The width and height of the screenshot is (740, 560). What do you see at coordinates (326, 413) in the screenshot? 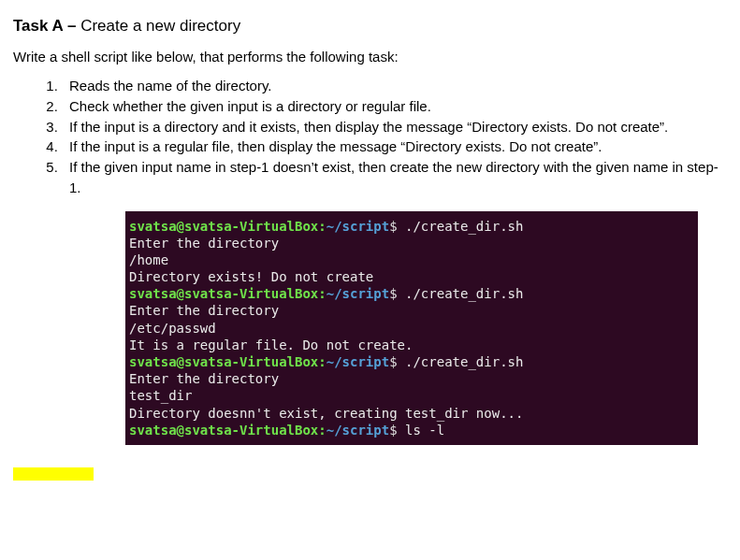
I see `output-text: Directory doesnn't exist, creating test_…` at bounding box center [326, 413].